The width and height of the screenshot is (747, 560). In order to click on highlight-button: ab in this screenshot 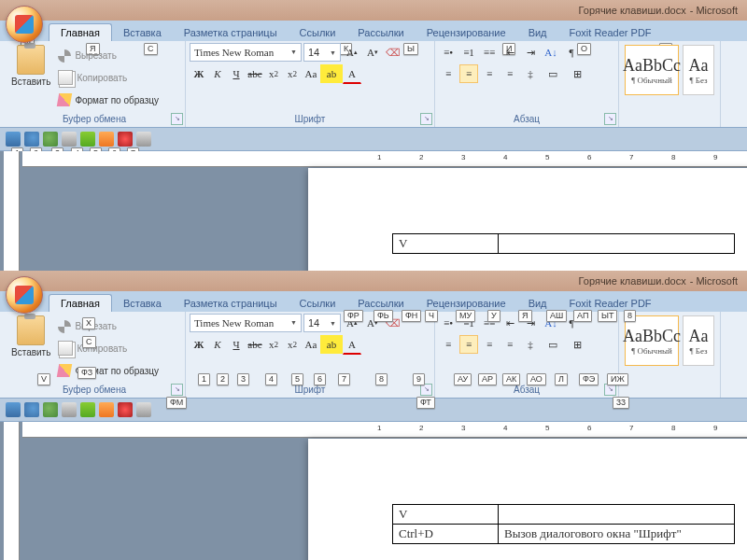, I will do `click(331, 344)`.